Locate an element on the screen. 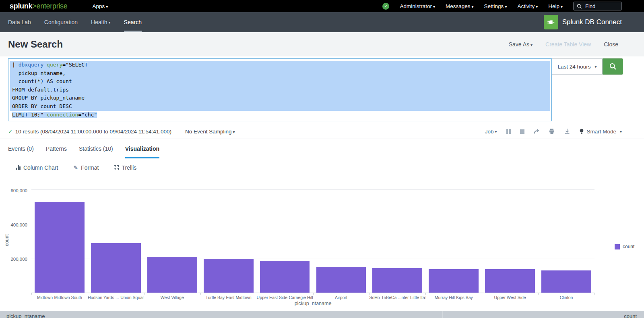 Image resolution: width=644 pixels, height=318 pixels. legend-swatch is located at coordinates (617, 247).